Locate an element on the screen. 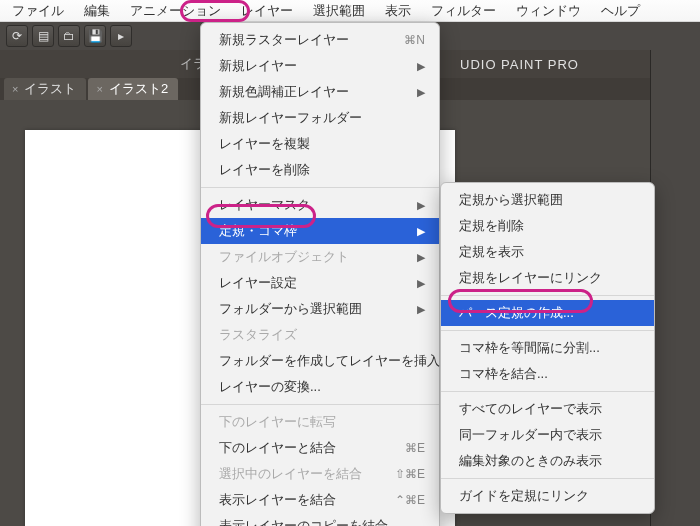  layer-menu-item: 下のレイヤーと結合⌘E is located at coordinates (320, 448).